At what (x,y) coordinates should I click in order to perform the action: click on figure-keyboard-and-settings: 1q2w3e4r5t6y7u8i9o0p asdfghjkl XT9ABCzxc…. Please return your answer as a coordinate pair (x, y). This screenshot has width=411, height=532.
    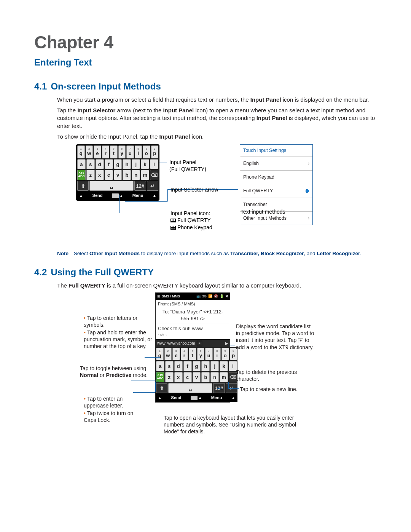
    Looking at the image, I should click on (226, 196).